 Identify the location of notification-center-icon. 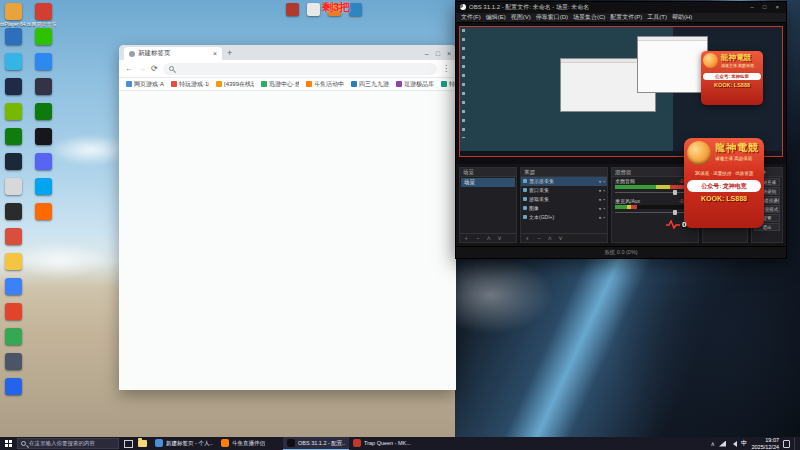
(786, 444).